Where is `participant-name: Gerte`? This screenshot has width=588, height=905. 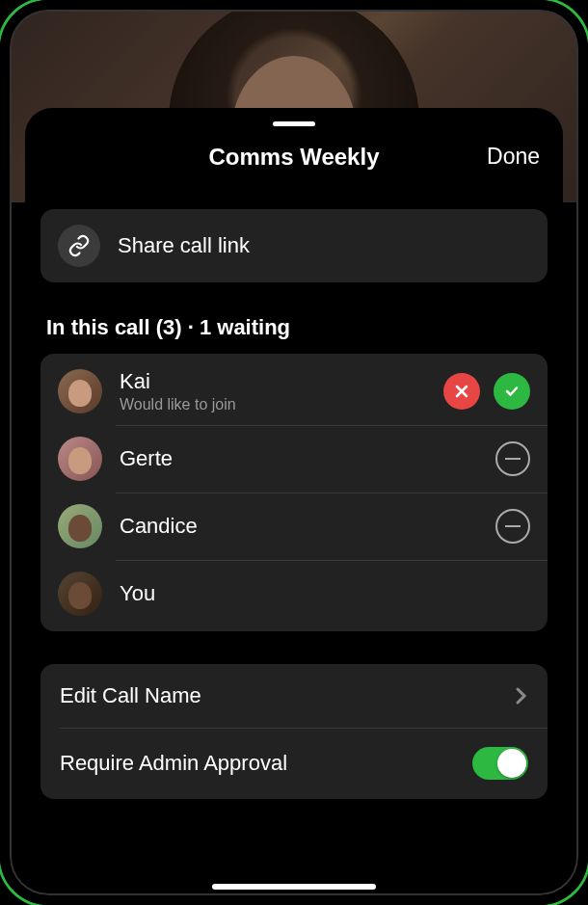
participant-name: Gerte is located at coordinates (299, 459).